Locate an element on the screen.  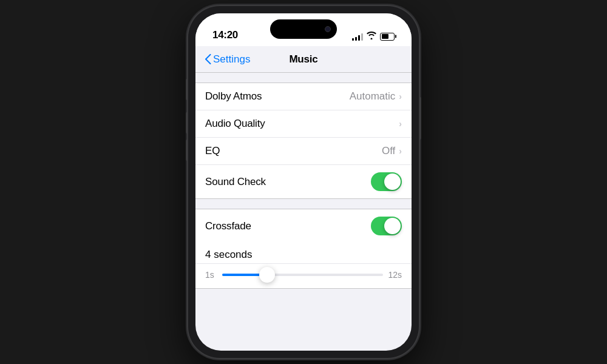
signal-bars-icon is located at coordinates (358, 36).